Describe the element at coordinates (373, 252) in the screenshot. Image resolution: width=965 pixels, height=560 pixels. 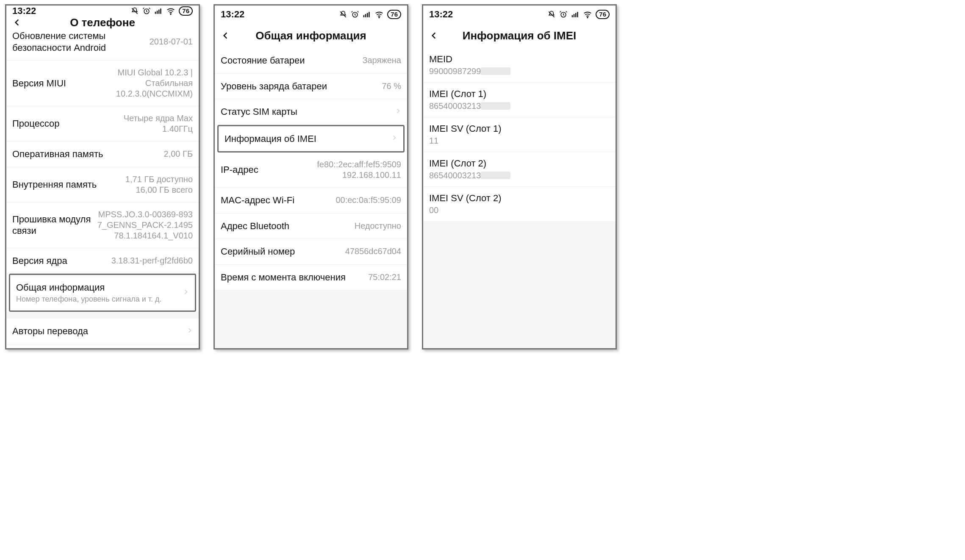
I see `row-value: 47856dc67d04` at that location.